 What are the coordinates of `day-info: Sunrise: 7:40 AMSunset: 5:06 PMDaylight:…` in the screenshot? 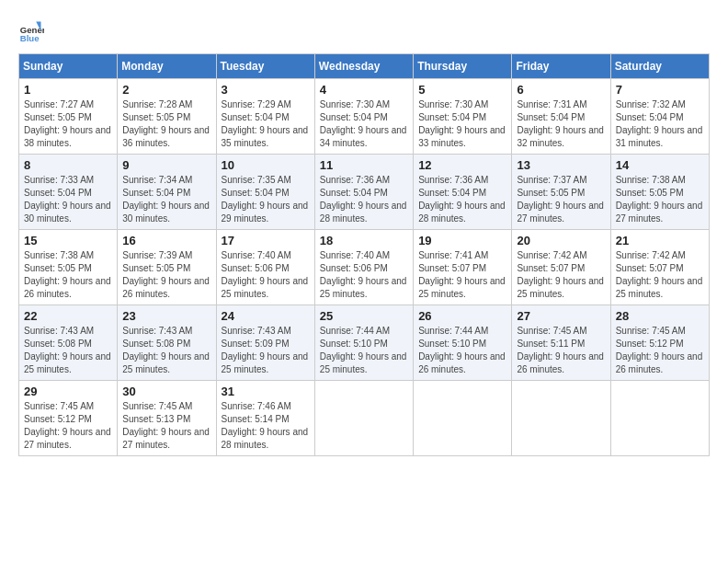 It's located at (364, 274).